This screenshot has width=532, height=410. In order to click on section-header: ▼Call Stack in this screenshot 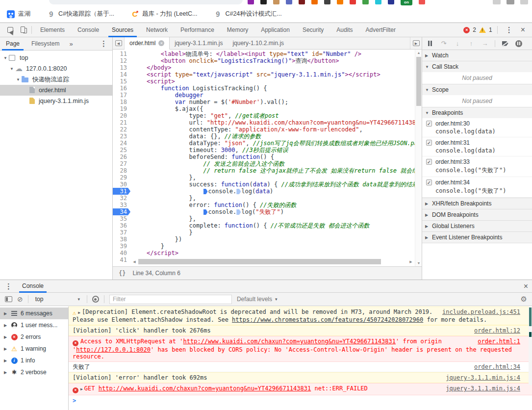, I will do `click(477, 67)`.